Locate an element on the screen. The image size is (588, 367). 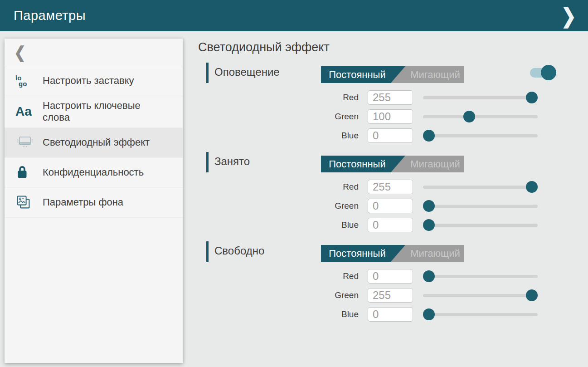
sidebar-item-background: Параметры фона is located at coordinates (93, 203).